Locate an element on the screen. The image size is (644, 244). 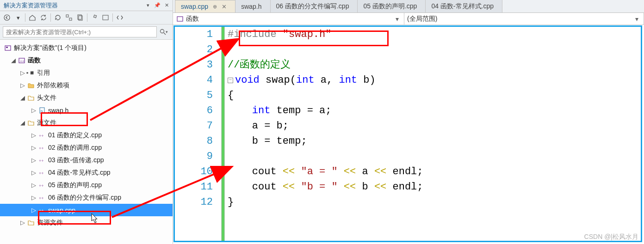
tab-label: swap.h is located at coordinates (251, 6).